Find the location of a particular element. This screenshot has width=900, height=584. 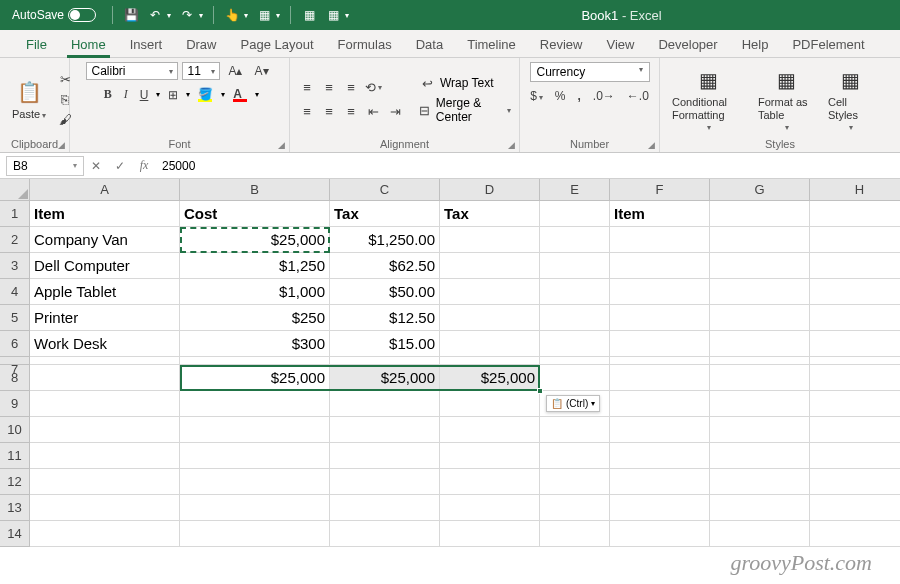

cell-D10 is located at coordinates (490, 430).